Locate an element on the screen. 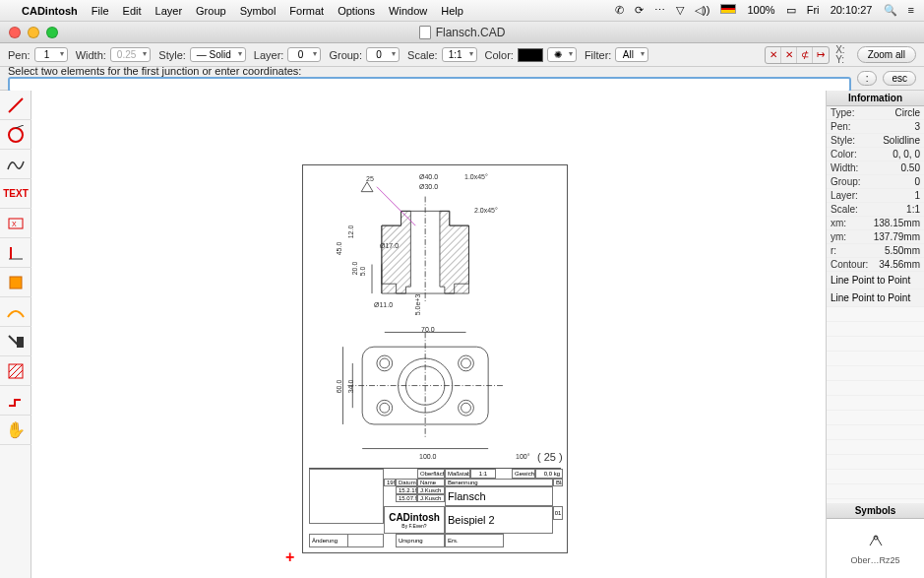 This screenshot has width=924, height=578. width-select: 0.25 is located at coordinates (130, 55).